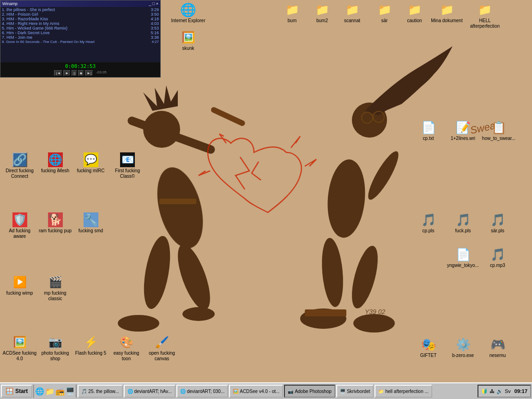  Describe the element at coordinates (352, 13) in the screenshot. I see `folder-scannat: 📁 scannat` at that location.